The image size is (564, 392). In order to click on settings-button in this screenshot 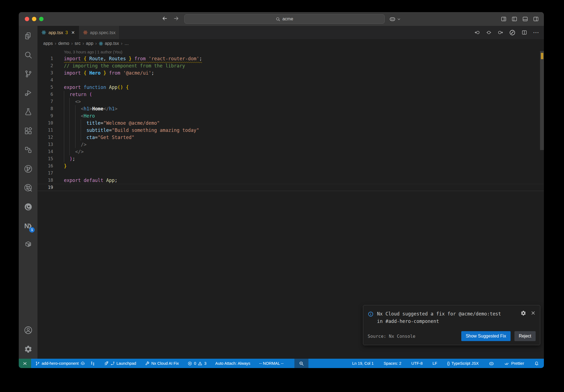, I will do `click(28, 349)`.